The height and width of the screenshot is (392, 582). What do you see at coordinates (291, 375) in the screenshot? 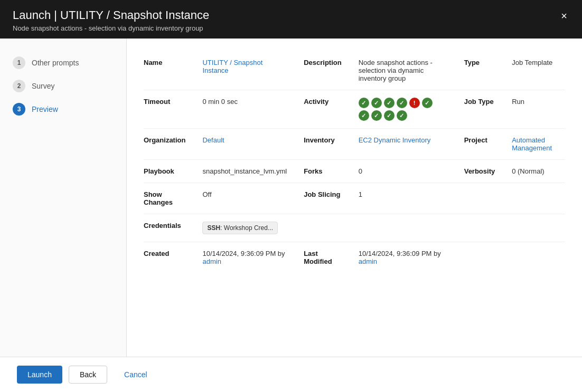
I see `modal-footer: Launch Back Cancel` at bounding box center [291, 375].